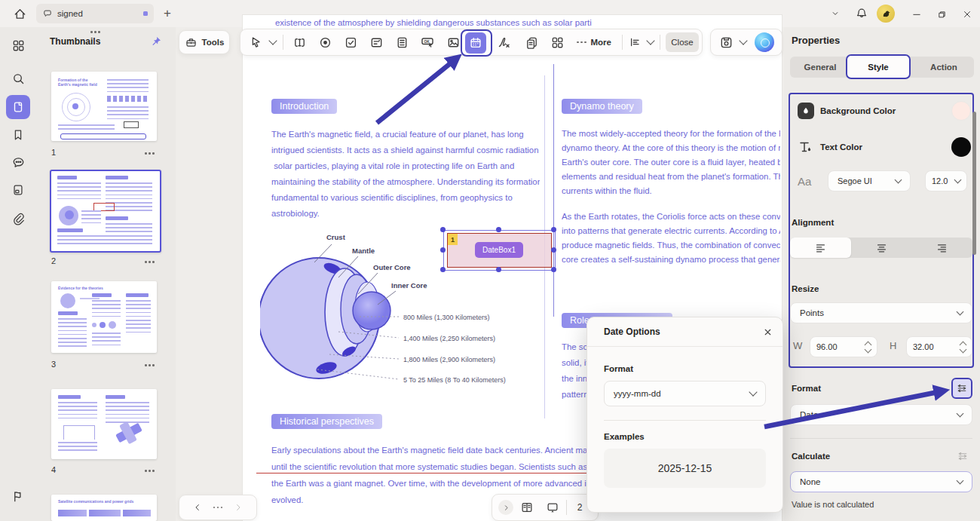  I want to click on thumb1-number: 1, so click(54, 152).